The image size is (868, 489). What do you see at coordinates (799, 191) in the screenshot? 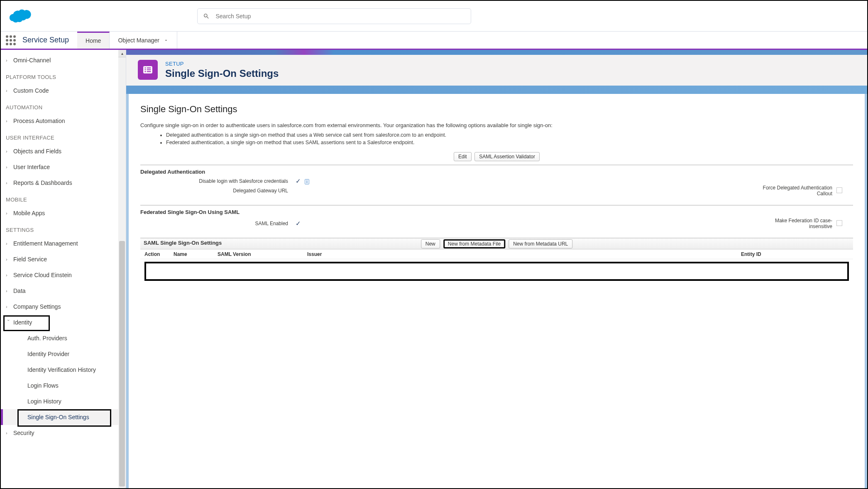
I see `label-force-delegated-callout: Force Delegated Authentication Callout` at bounding box center [799, 191].